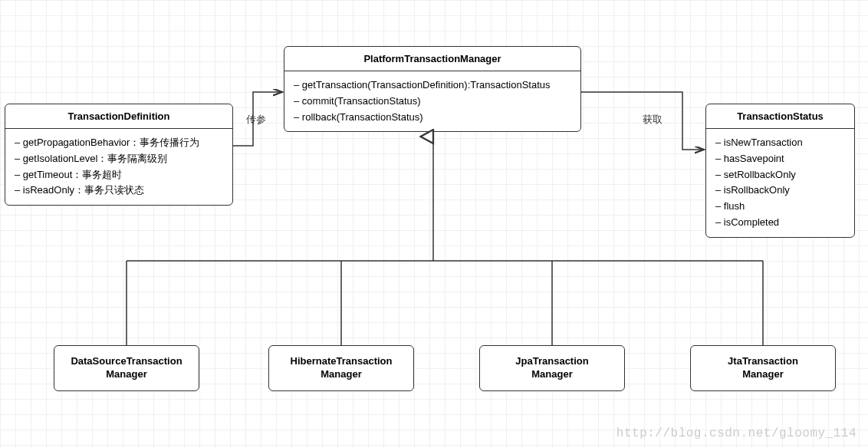  Describe the element at coordinates (781, 175) in the screenshot. I see `ts-item: setRollbackOnly` at that location.